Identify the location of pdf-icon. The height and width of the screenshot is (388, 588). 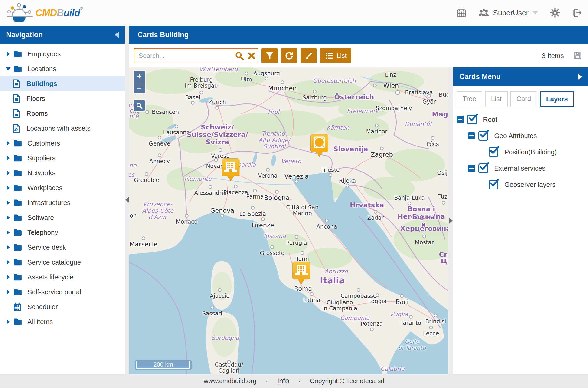
(17, 128).